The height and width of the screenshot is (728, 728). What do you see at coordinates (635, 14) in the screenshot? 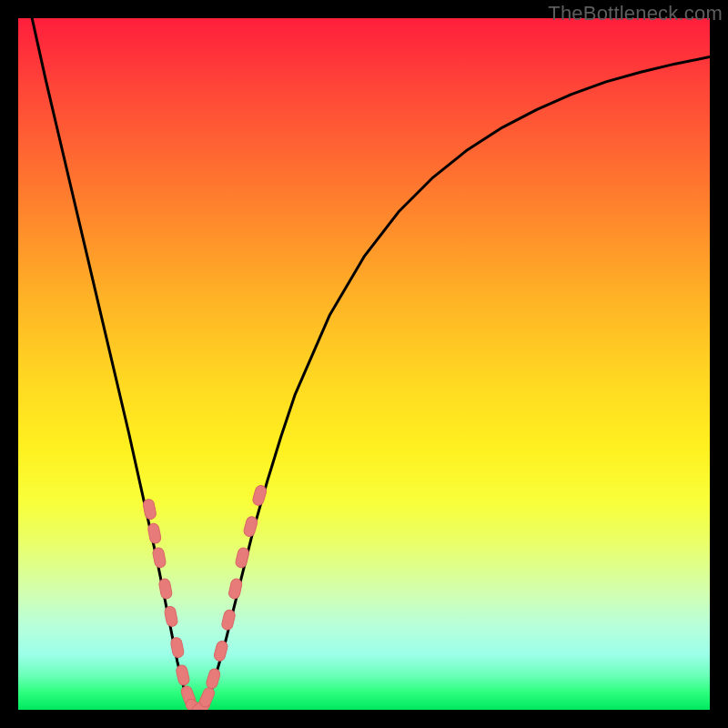
I see `watermark-text: TheBottleneck.com` at bounding box center [635, 14].